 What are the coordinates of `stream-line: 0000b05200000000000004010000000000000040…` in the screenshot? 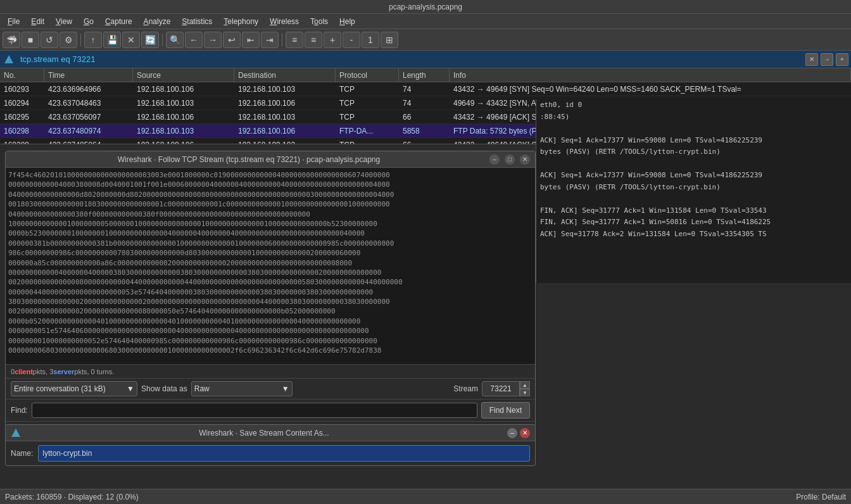 It's located at (270, 322).